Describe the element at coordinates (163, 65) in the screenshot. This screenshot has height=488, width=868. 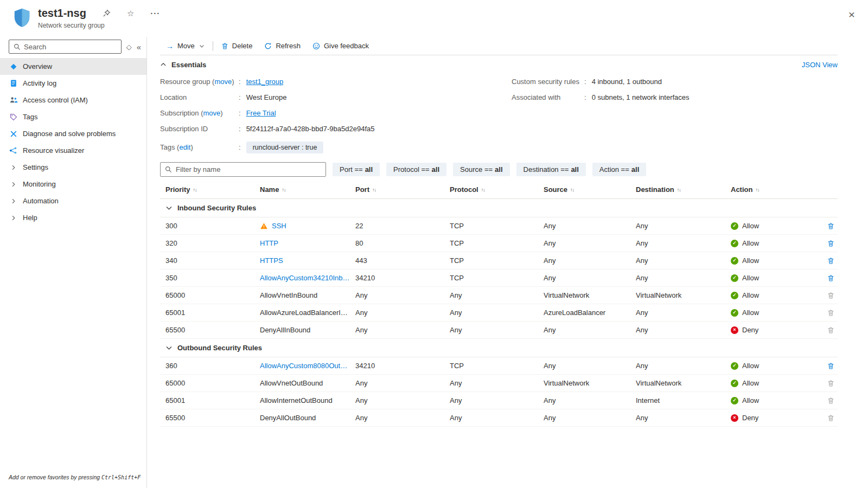
I see `collapse-essentials-icon` at that location.